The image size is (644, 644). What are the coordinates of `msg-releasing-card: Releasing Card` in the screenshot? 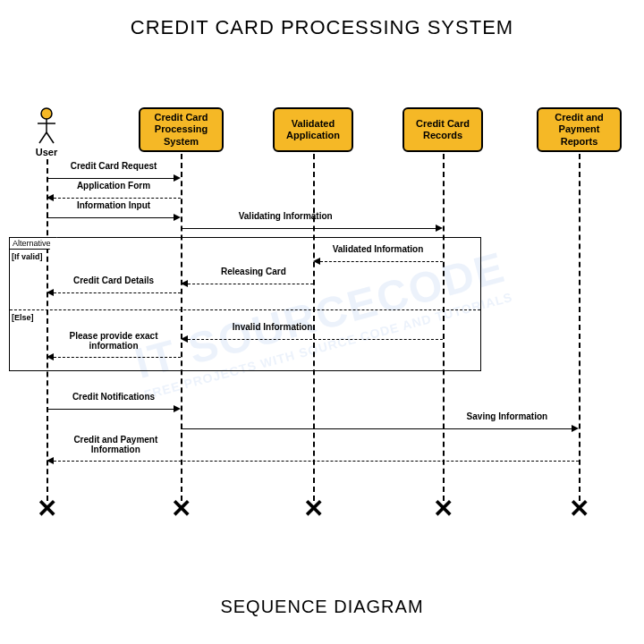 It's located at (247, 284).